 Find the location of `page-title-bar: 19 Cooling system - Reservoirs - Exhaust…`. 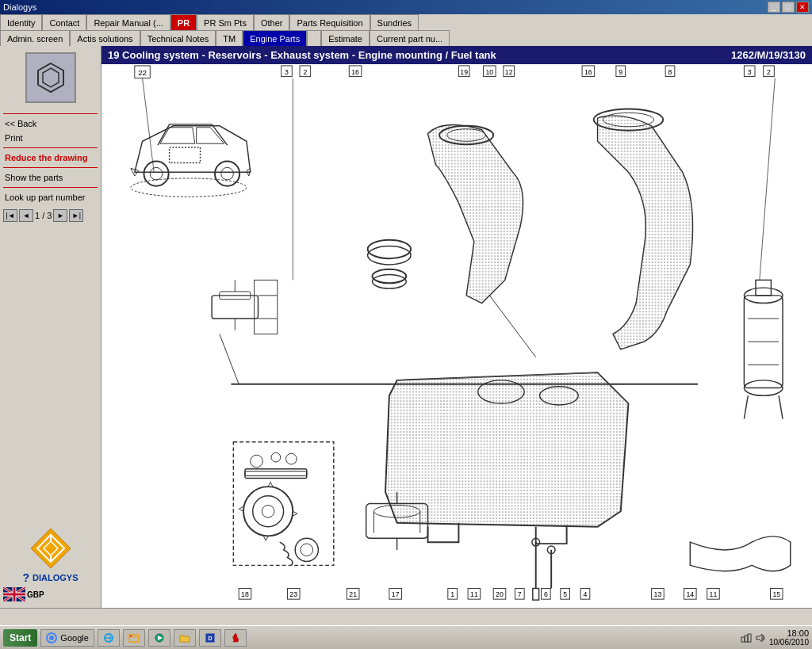

page-title-bar: 19 Cooling system - Reservoirs - Exhaust… is located at coordinates (457, 55).